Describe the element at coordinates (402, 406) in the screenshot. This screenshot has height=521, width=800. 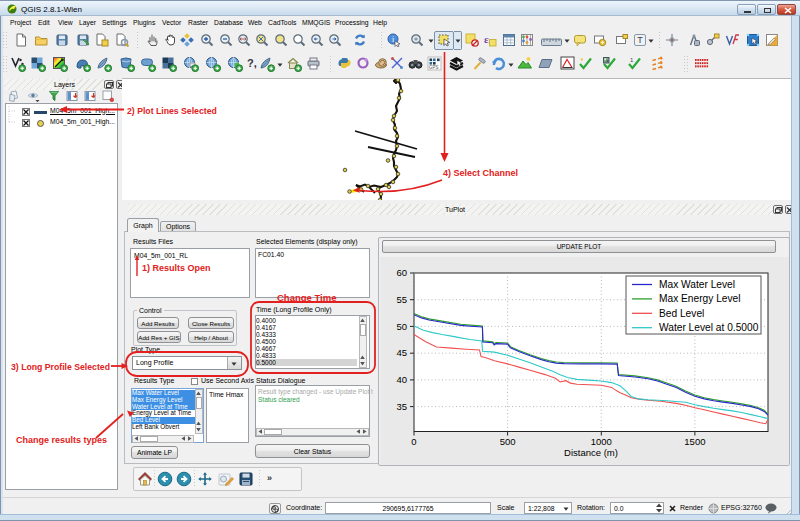
I see `svg-text: 35` at that location.